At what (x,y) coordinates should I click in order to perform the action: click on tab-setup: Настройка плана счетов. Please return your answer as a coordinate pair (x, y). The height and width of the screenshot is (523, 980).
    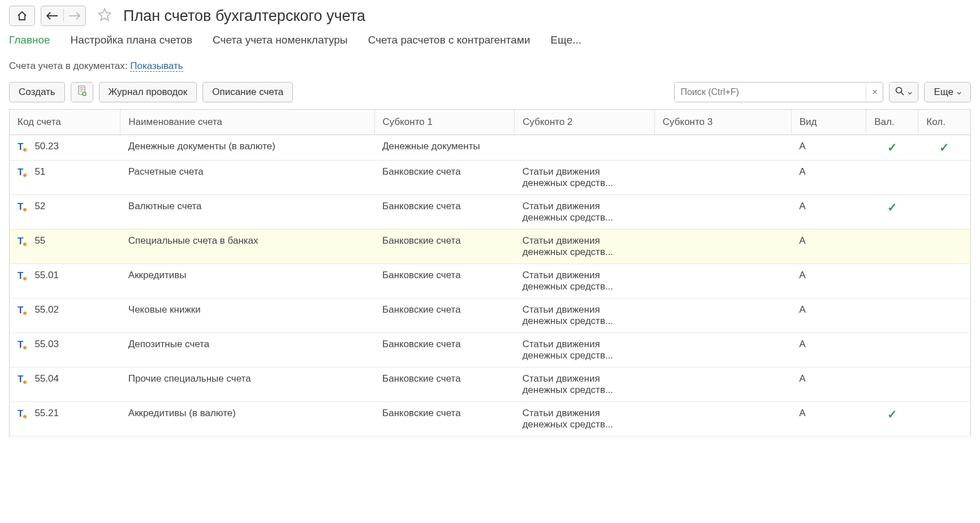
    Looking at the image, I should click on (131, 41).